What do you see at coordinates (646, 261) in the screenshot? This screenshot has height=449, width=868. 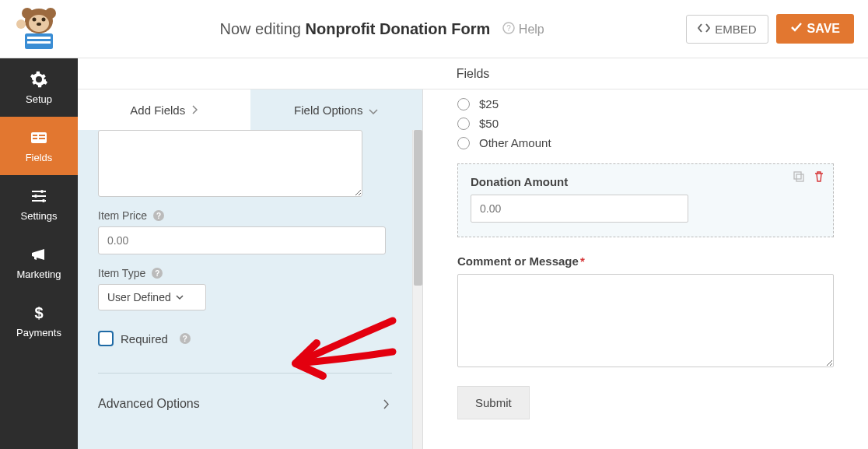 I see `comment-label: Comment or Message*` at bounding box center [646, 261].